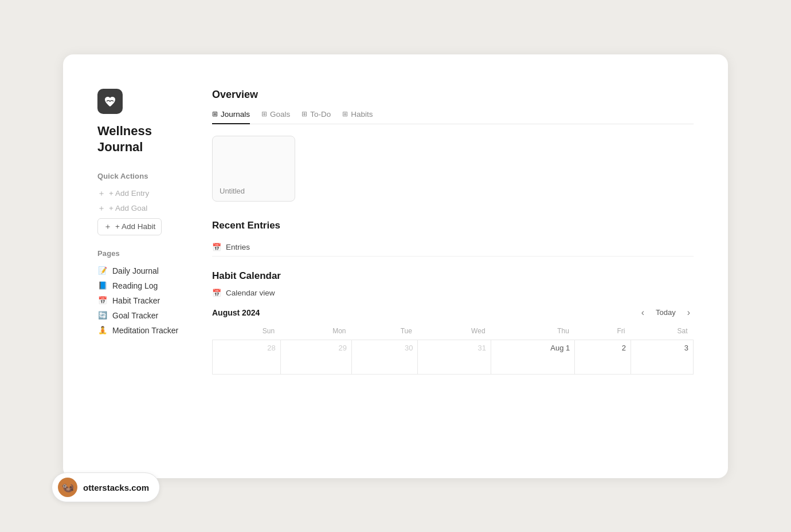 This screenshot has height=532, width=791. Describe the element at coordinates (246, 332) in the screenshot. I see `weekday-sun: Sun` at that location.